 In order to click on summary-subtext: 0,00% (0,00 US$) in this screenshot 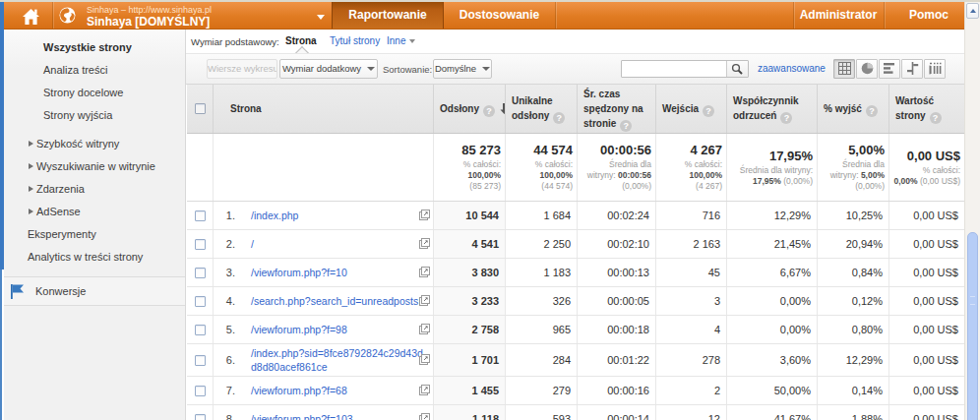, I will do `click(927, 181)`.